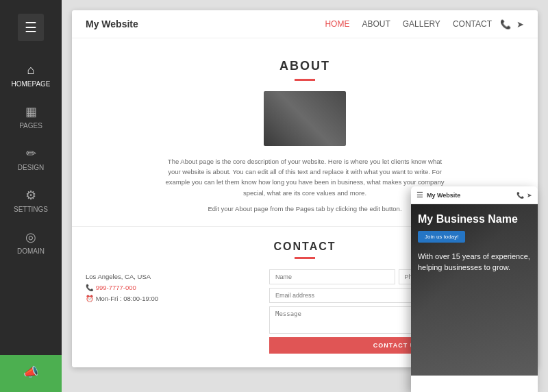  What do you see at coordinates (31, 372) in the screenshot?
I see `promote-icon: 📣` at bounding box center [31, 372].